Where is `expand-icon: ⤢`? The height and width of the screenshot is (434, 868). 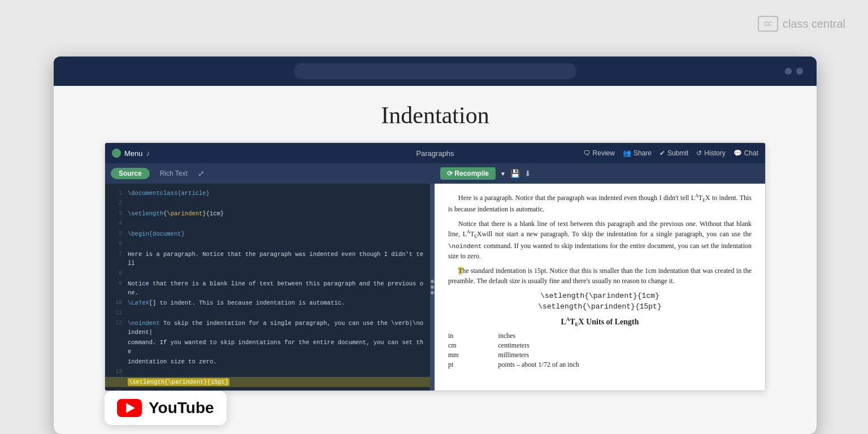
expand-icon: ⤢ is located at coordinates (201, 174).